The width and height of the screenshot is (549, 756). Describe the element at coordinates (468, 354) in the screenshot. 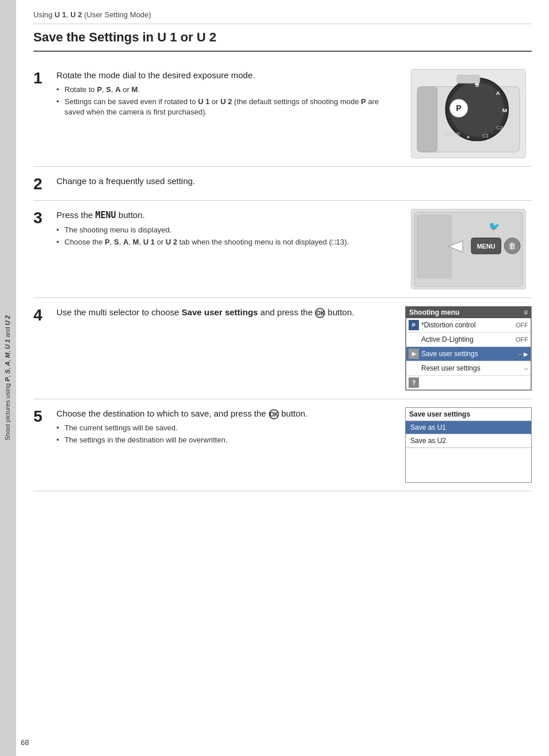

I see `menu-row-save: ▶ Save user settings -- ▶` at that location.